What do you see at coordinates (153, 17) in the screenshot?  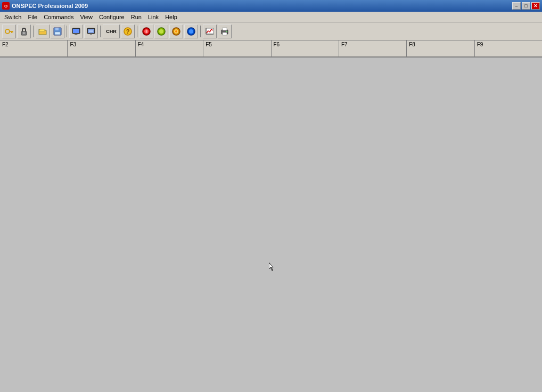 I see `menu-link: Link` at bounding box center [153, 17].